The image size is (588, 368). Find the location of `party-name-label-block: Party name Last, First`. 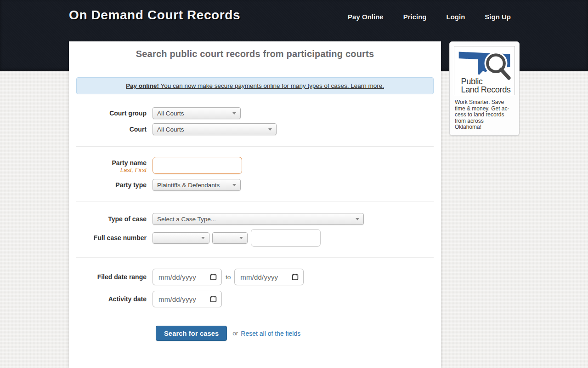

party-name-label-block: Party name Last, First is located at coordinates (114, 166).